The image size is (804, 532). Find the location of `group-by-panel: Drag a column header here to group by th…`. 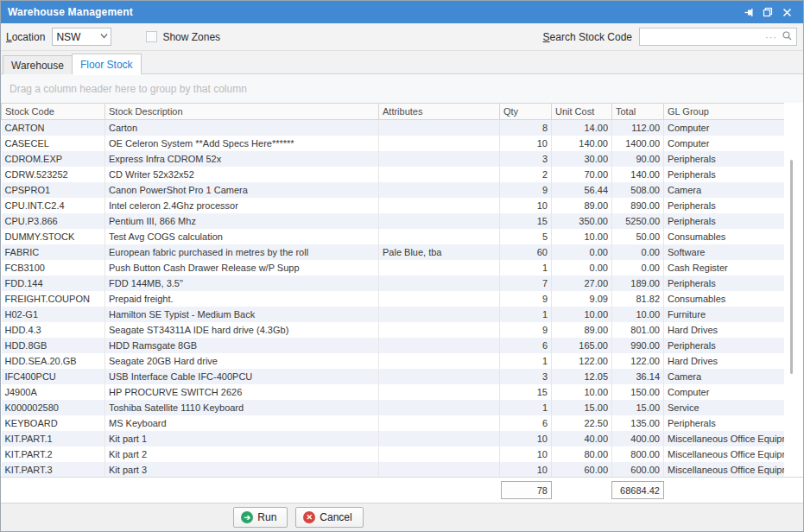

group-by-panel: Drag a column header here to group by th… is located at coordinates (402, 88).